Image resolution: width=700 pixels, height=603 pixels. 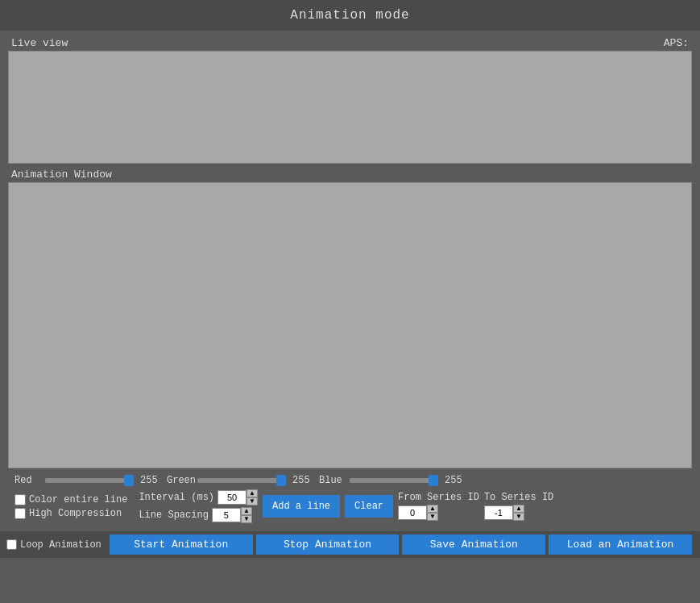 I want to click on aps-label: APS:, so click(x=677, y=44).